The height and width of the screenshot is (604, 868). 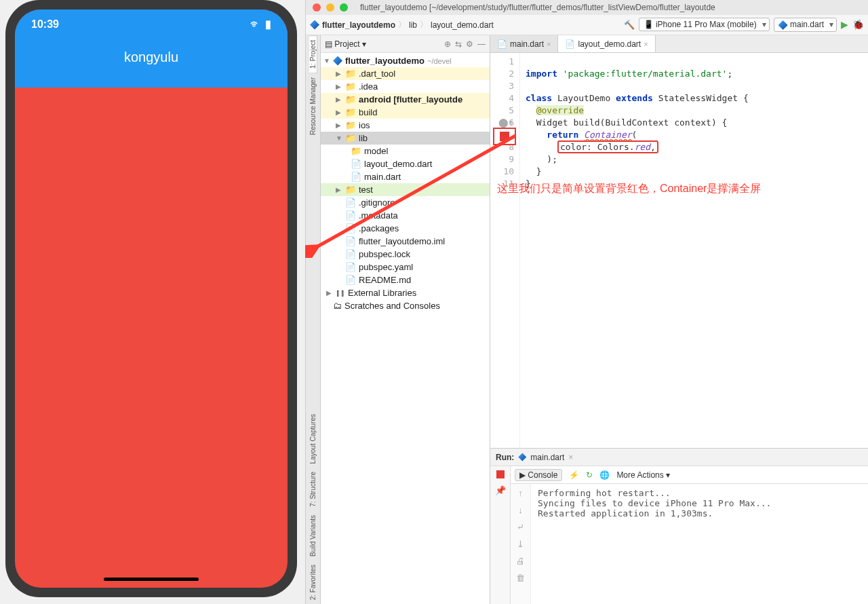 What do you see at coordinates (845, 24) in the screenshot?
I see `run-button: ▶` at bounding box center [845, 24].